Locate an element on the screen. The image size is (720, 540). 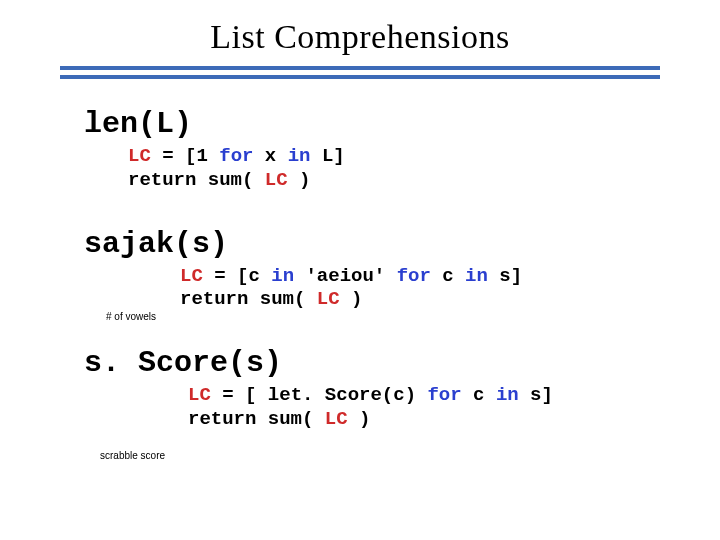
code-text: = [ let. Score(c) is located at coordinates (320, 395).